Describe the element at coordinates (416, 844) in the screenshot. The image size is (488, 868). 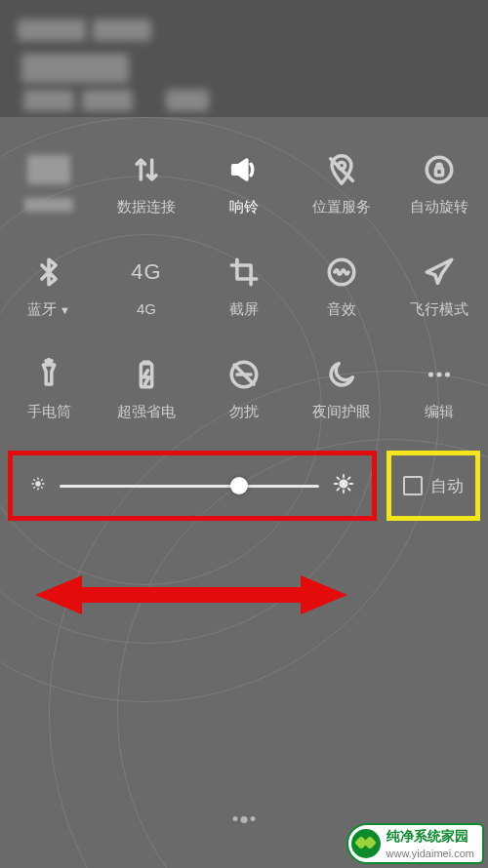
I see `watermark: 纯净系统家园 www.yidaimei.com` at that location.